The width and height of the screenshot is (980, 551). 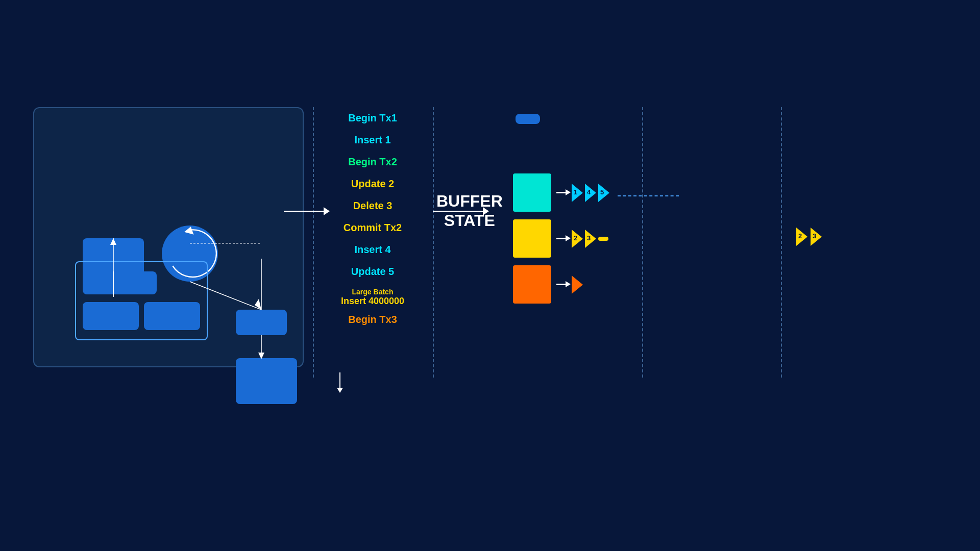 I want to click on striim-cluster-badge, so click(x=528, y=119).